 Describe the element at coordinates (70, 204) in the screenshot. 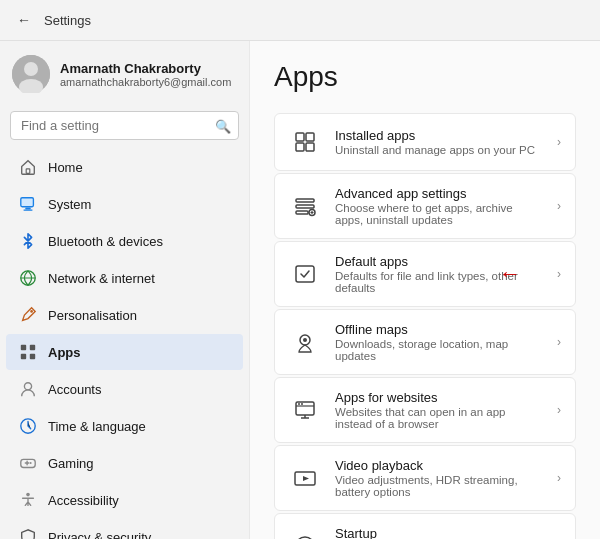

I see `sidebar-item-label: System` at that location.